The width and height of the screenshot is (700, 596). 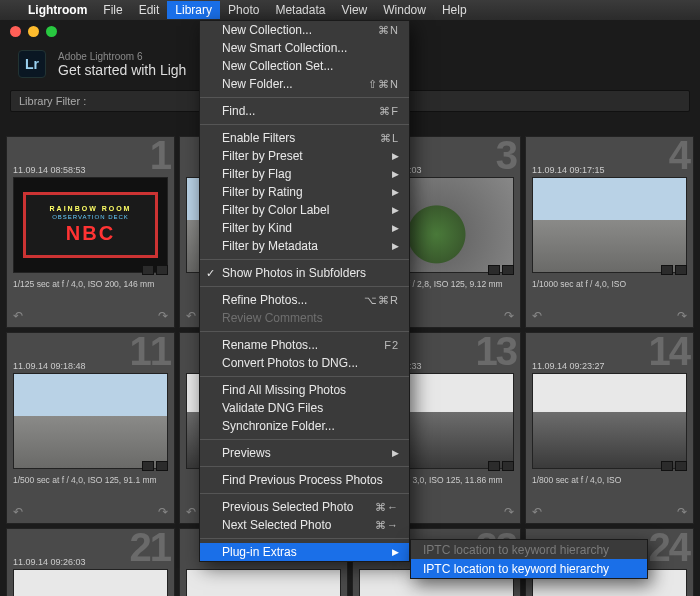 I want to click on plugin-extras-submenu: IPTC location to keyword hierarchyIPTC l…, so click(x=529, y=559).